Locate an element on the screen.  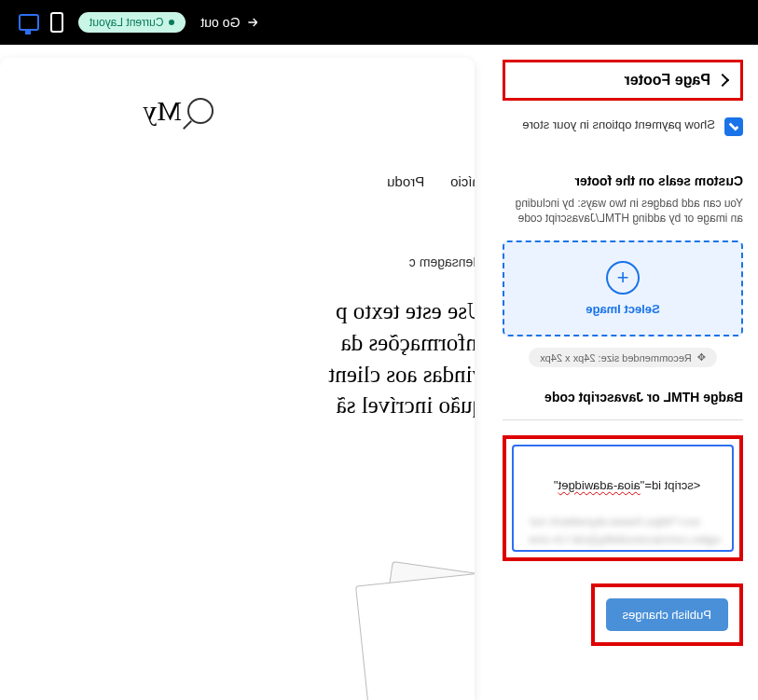
current-layout-badge: Current Layout is located at coordinates (132, 22).